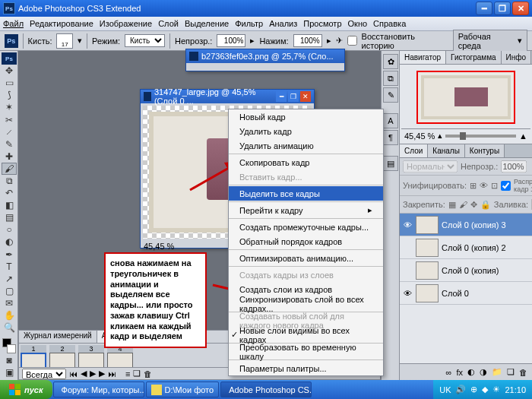 The width and height of the screenshot is (532, 399). Describe the element at coordinates (423, 58) in the screenshot. I see `tab-navigator: Навигатор` at that location.